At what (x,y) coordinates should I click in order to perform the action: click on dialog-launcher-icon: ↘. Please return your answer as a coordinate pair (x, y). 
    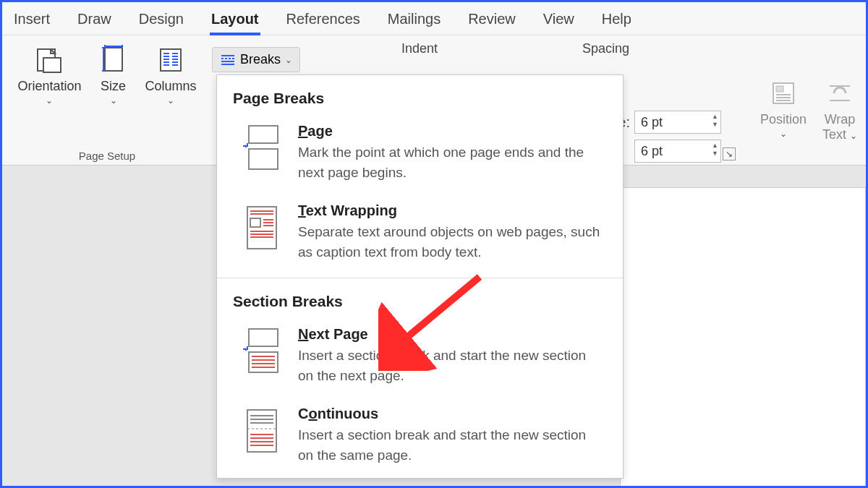
    Looking at the image, I should click on (729, 154).